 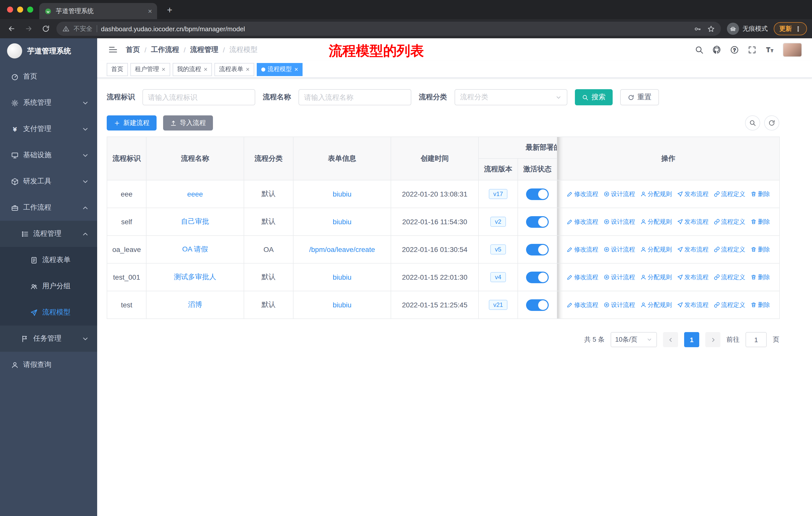 I want to click on address-bar: 不安全 dashboard.yudao.iocoder.cn/bpm/manag…, so click(x=388, y=29).